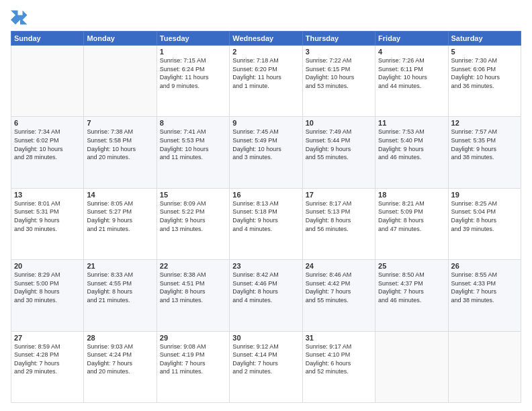 The width and height of the screenshot is (532, 411). Describe the element at coordinates (120, 287) in the screenshot. I see `day-info: Sunrise: 8:33 AM Sunset: 4:55 PM Dayligh…` at that location.